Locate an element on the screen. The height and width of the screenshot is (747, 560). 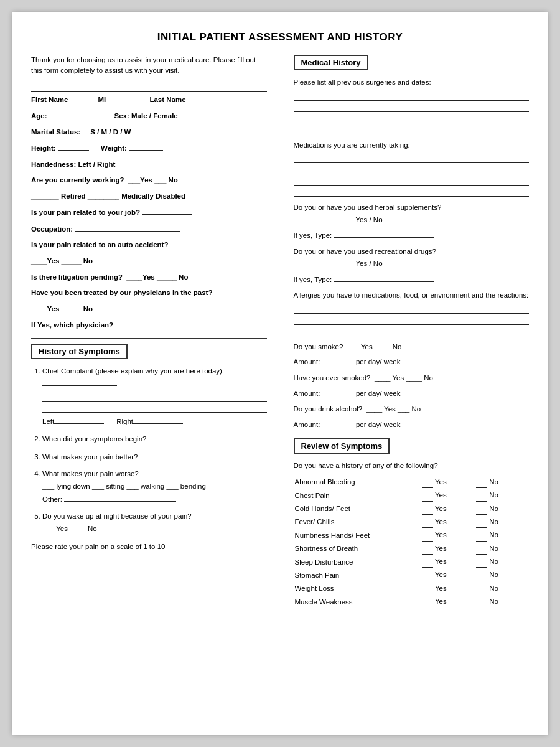
symptom-list: Chief Complaint (please explain why you … is located at coordinates (149, 450).